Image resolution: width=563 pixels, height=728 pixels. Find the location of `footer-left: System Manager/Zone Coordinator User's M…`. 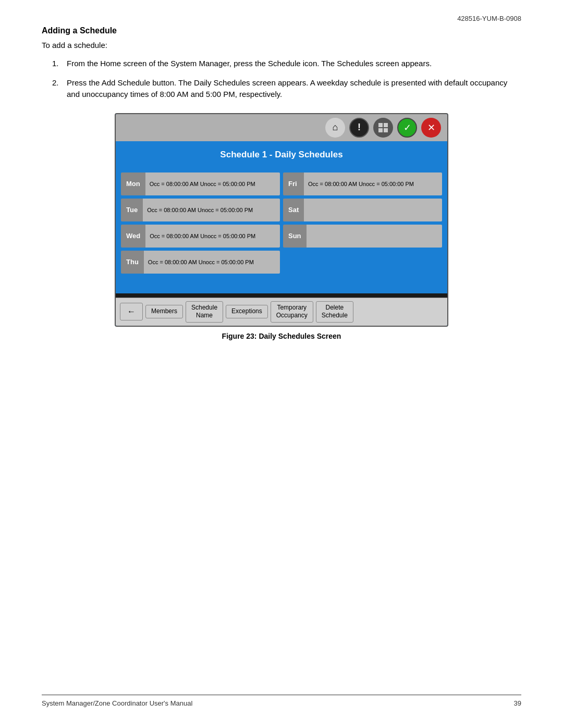

footer-left: System Manager/Zone Coordinator User's M… is located at coordinates (117, 704).